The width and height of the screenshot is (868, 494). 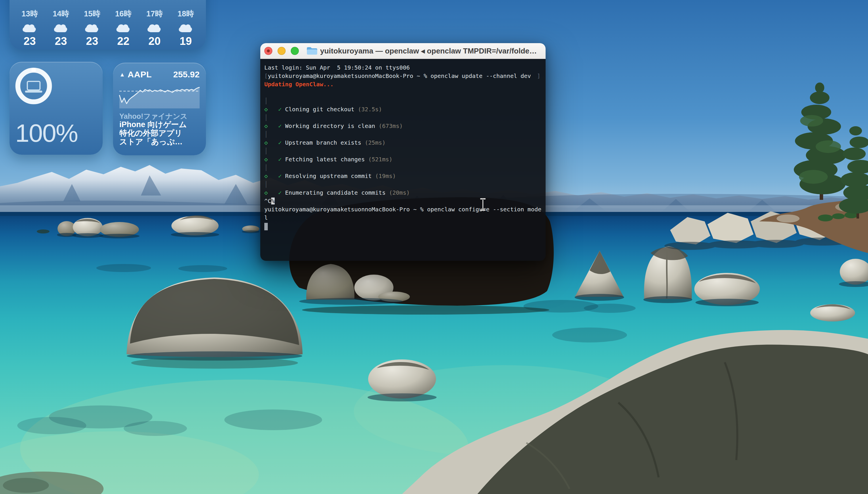 I want to click on stock-header: ▲ AAPL 255.92, so click(x=159, y=75).